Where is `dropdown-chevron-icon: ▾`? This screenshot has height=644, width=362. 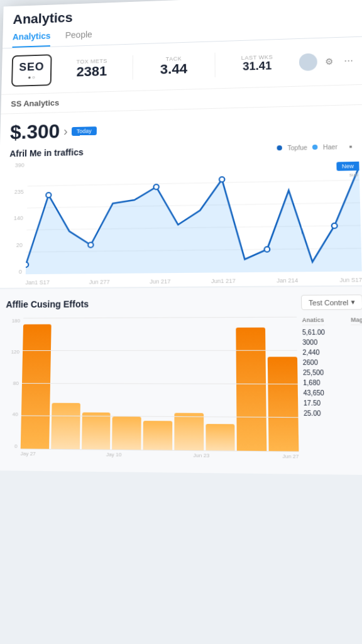
dropdown-chevron-icon: ▾ is located at coordinates (353, 303).